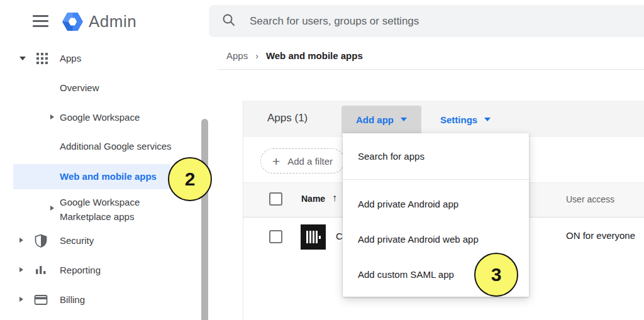 This screenshot has height=320, width=644. What do you see at coordinates (77, 241) in the screenshot?
I see `sidebar-item-security: Security` at bounding box center [77, 241].